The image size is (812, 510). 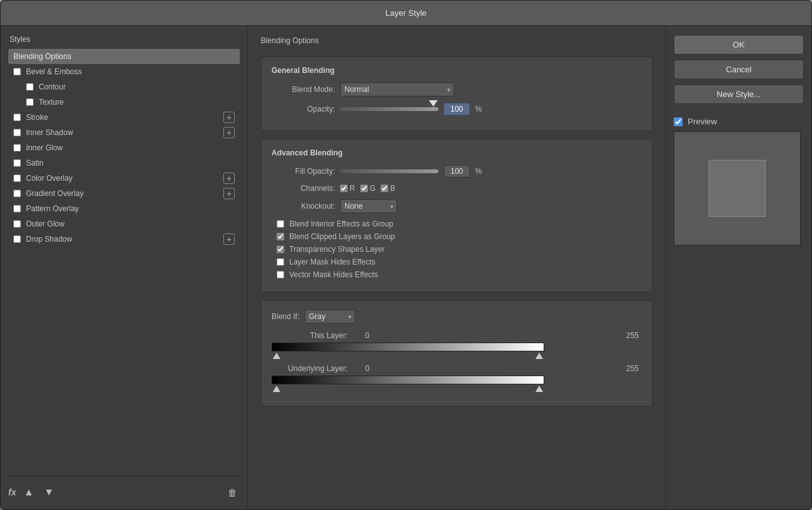 I want to click on blend-clipped-row: Blend Clipped Layers as Group, so click(x=457, y=237).